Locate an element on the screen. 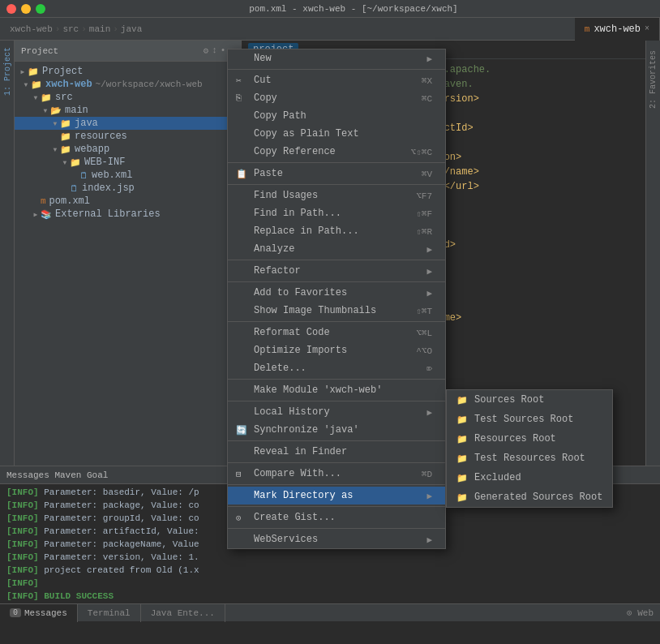 Image resolution: width=660 pixels, height=644 pixels. menu-item-cut: ✂ Cut ⌘X is located at coordinates (336, 80).